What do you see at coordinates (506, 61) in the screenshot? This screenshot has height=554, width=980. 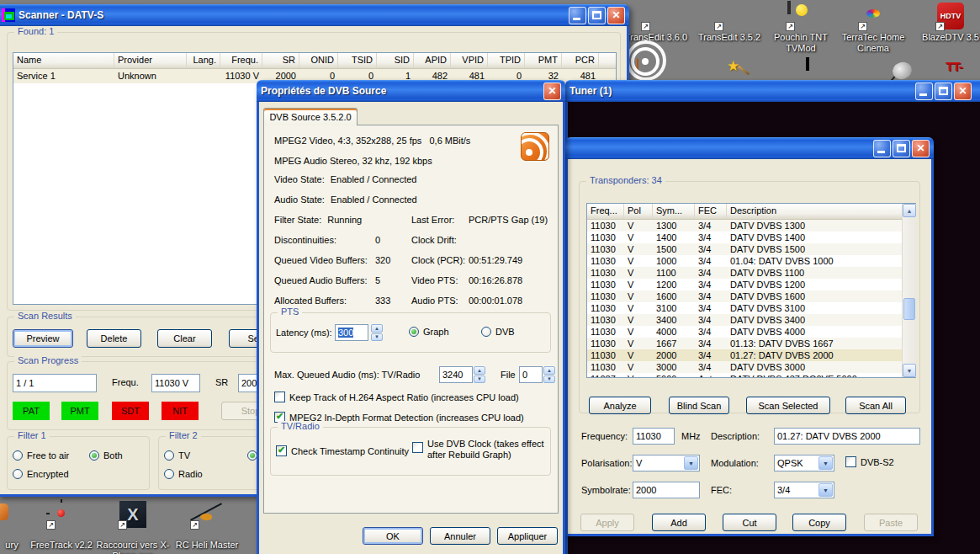 I see `column-header-TPID: TPID` at bounding box center [506, 61].